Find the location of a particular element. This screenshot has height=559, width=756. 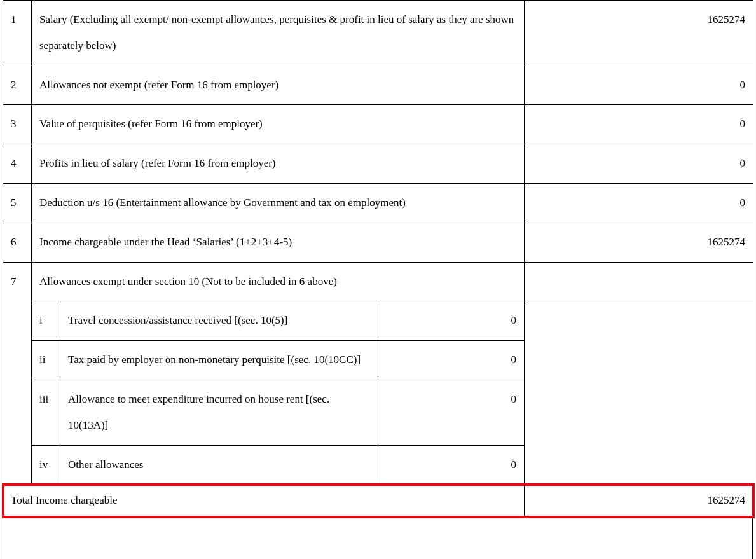

row-number: 1 is located at coordinates (18, 33).